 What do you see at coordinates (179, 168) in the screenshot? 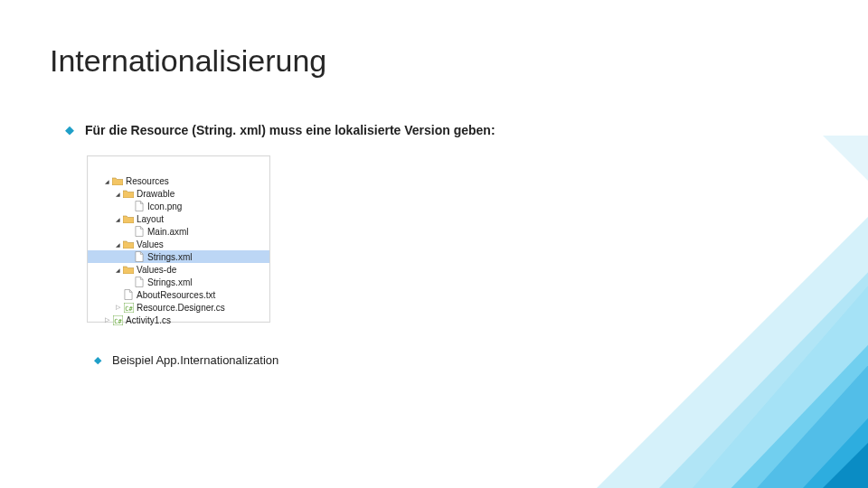
I see `tree-row` at bounding box center [179, 168].